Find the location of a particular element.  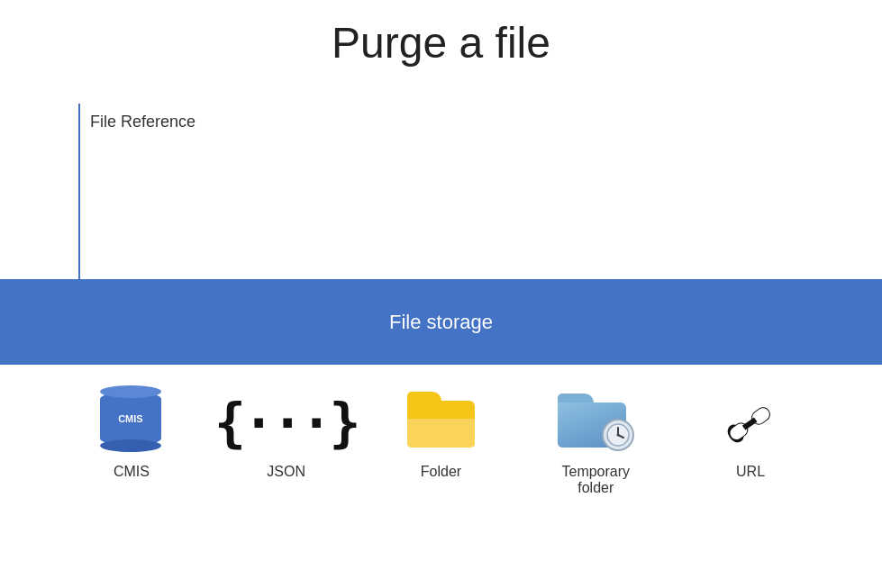

flow-arrow is located at coordinates (79, 200).